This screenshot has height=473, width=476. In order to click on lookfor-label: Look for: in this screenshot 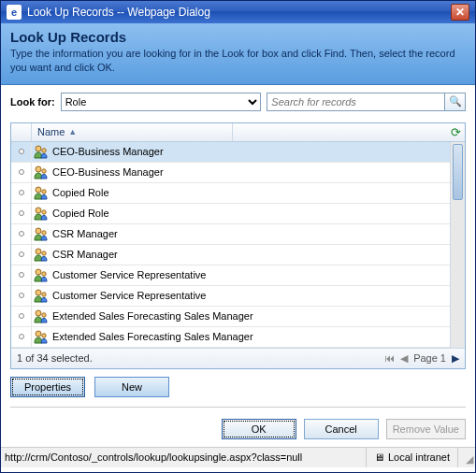, I will do `click(33, 102)`.